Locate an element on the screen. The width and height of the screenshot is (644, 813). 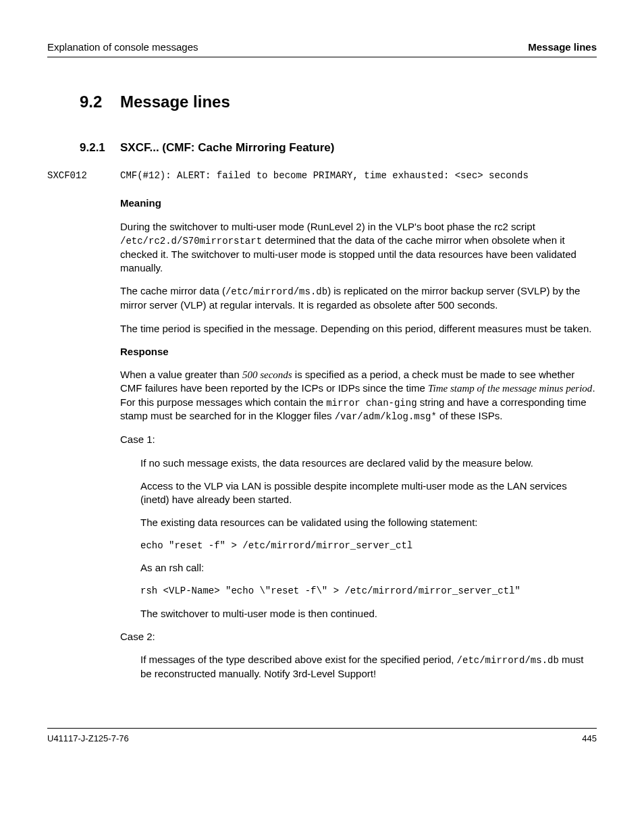
subsection-title-text: SXCF... (CMF: Cache Mirroring Feature) is located at coordinates (227, 147).